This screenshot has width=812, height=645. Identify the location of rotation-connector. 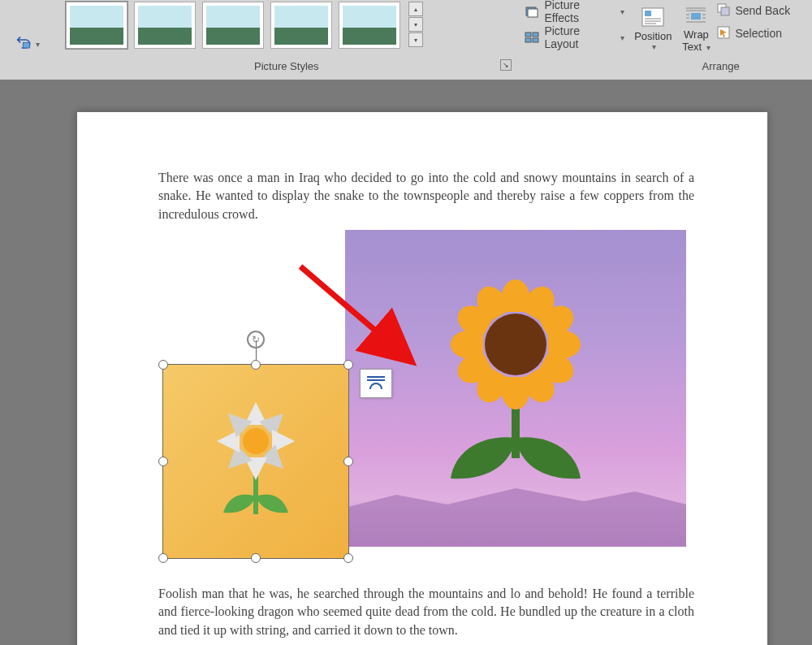
(257, 353).